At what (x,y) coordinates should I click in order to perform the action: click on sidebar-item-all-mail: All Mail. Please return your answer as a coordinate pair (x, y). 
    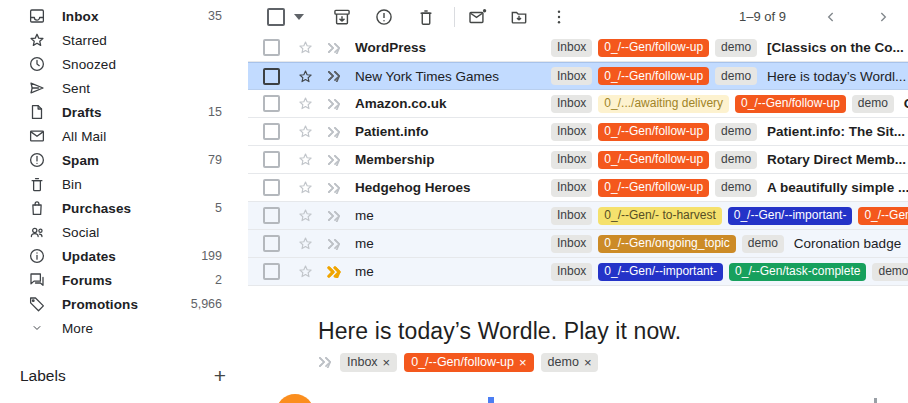
    Looking at the image, I should click on (124, 136).